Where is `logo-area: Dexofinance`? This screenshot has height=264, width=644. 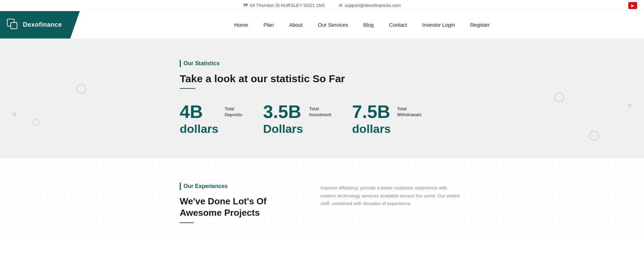 logo-area: Dexofinance is located at coordinates (40, 25).